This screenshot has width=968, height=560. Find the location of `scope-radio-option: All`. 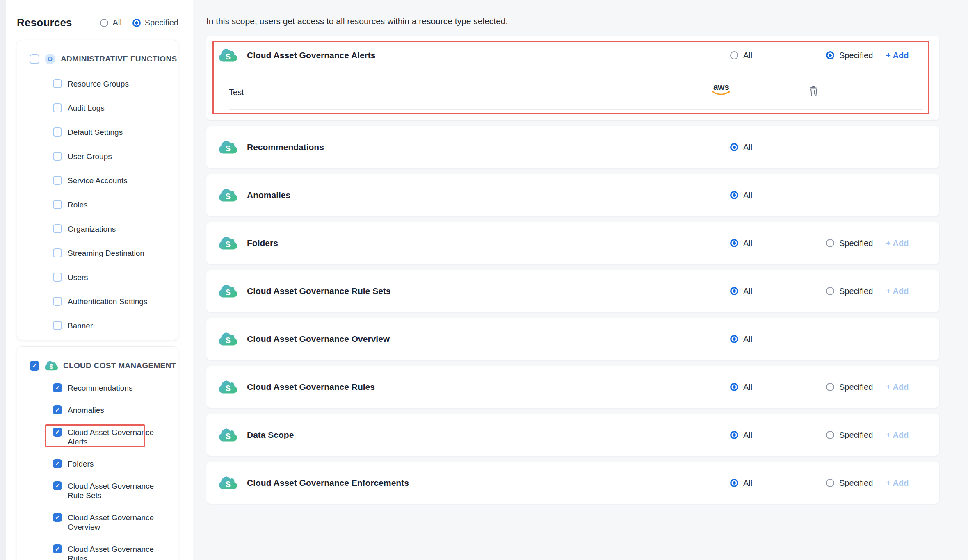

scope-radio-option: All is located at coordinates (111, 23).